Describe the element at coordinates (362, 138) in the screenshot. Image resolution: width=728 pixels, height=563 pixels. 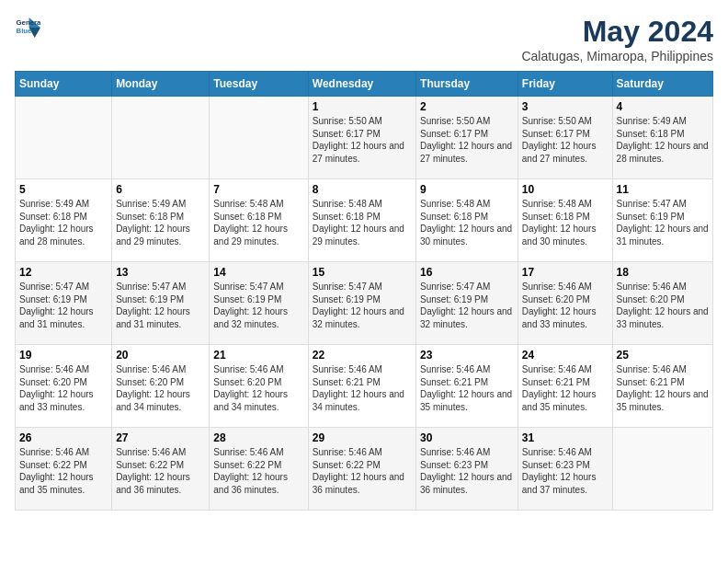
I see `day-cell: 1 Sunrise: 5:50 AM Sunset: 6:17 PM Dayli…` at that location.